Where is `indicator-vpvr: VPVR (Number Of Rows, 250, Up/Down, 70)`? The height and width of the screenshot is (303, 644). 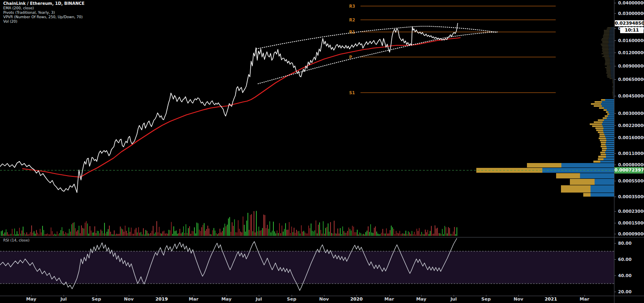
indicator-vpvr: VPVR (Number Of Rows, 250, Up/Down, 70) is located at coordinates (44, 17).